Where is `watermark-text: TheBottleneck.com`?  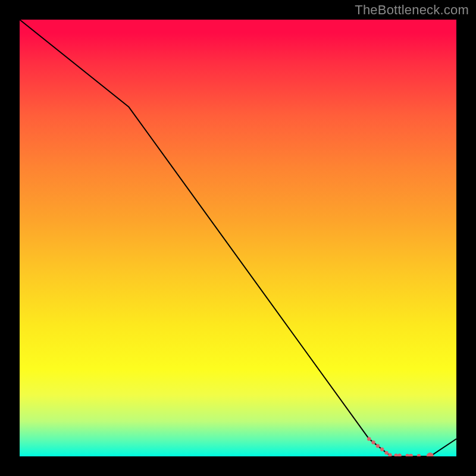 watermark-text: TheBottleneck.com is located at coordinates (412, 10).